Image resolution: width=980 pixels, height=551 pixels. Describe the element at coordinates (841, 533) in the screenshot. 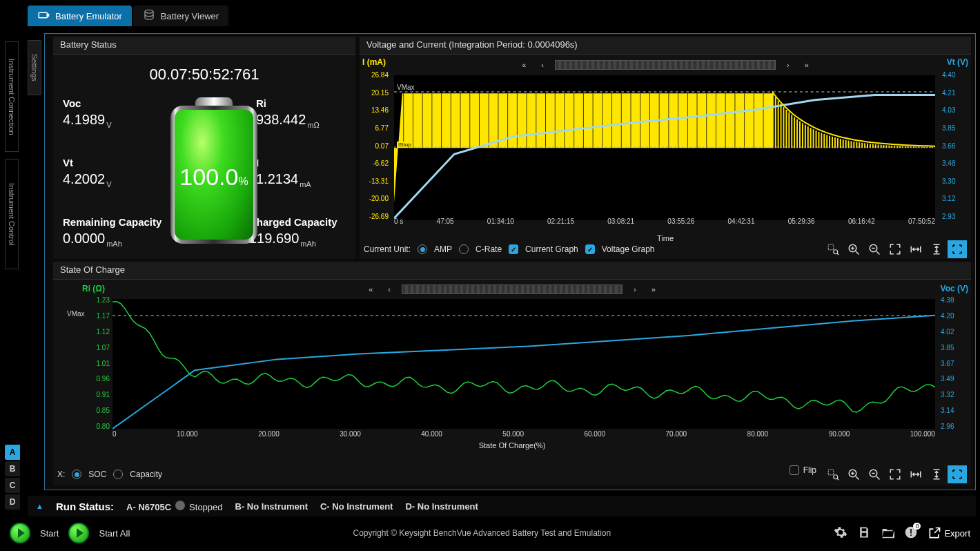

I see `settings-icon` at that location.